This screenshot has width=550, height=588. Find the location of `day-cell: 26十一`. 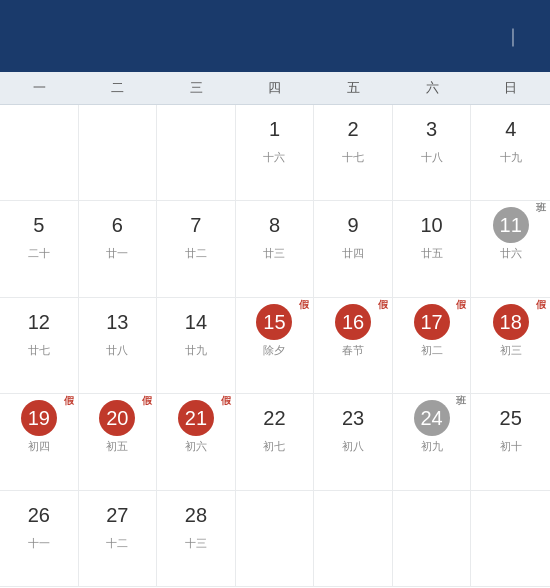

day-cell: 26十一 is located at coordinates (40, 539).